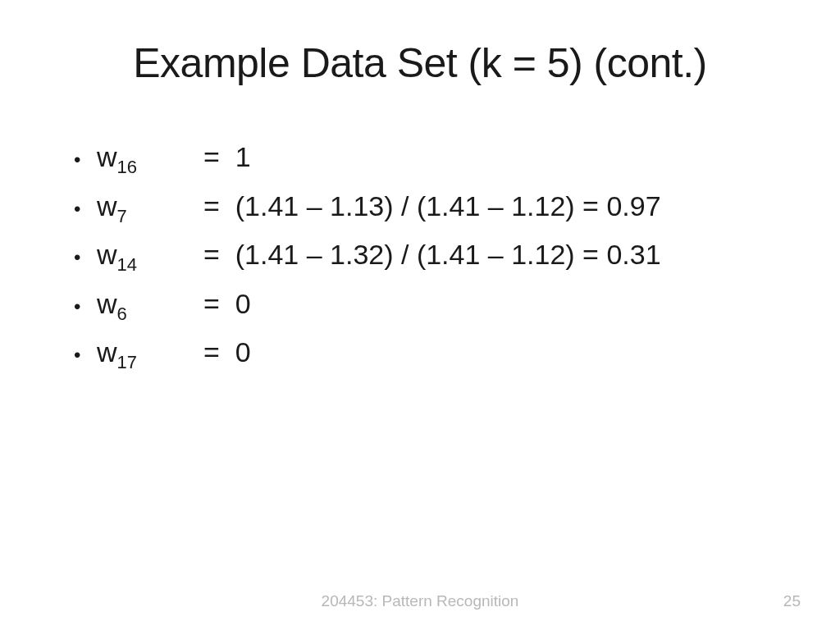  Describe the element at coordinates (432, 207) in the screenshot. I see `equation: = (1.41 – 1.13) / (1.41 – 1.12) = 0.97` at that location.